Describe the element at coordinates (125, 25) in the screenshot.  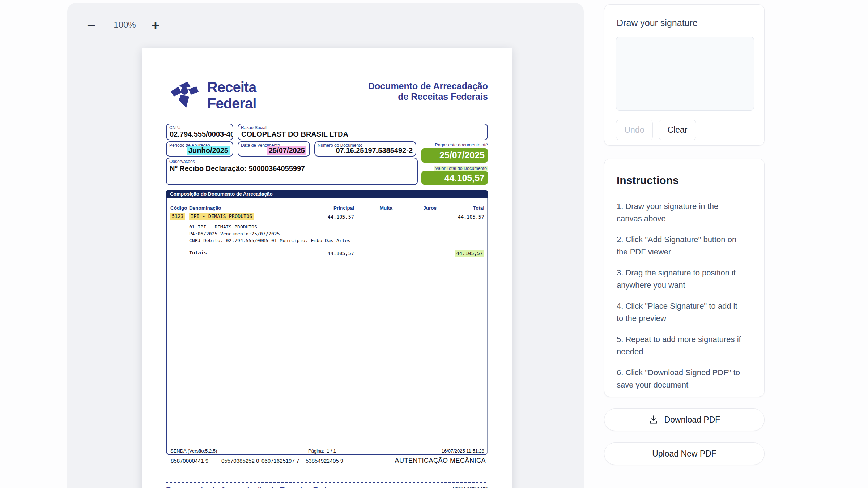
I see `zoom-level: 100%` at that location.